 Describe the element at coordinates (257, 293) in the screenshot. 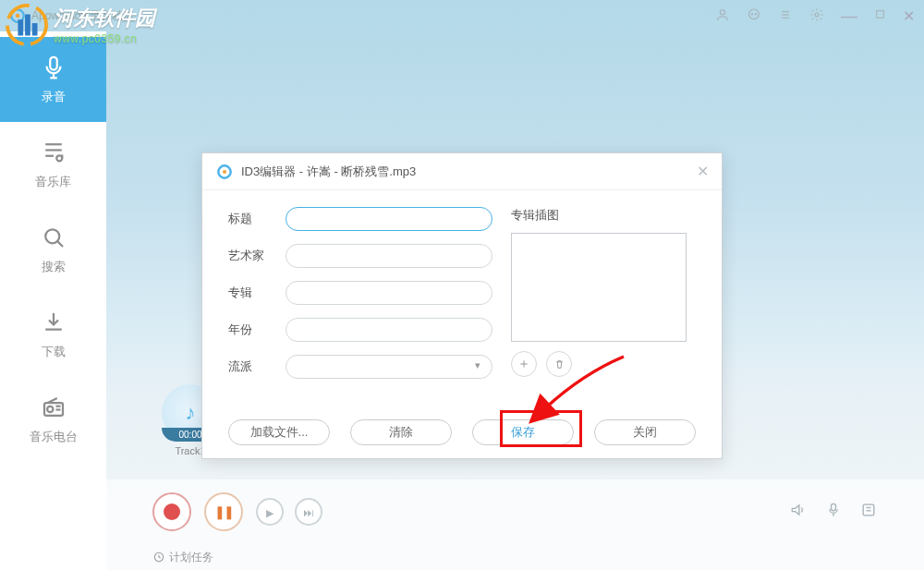

I see `label-album: 专辑` at that location.